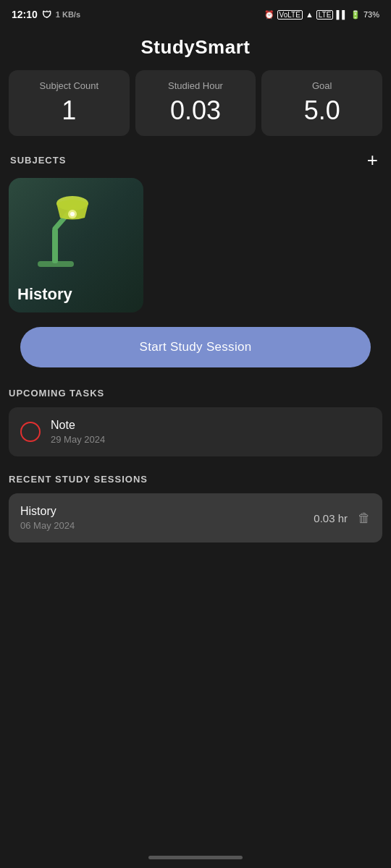 This screenshot has width=391, height=868. I want to click on volte-icon: VoLTE, so click(290, 14).